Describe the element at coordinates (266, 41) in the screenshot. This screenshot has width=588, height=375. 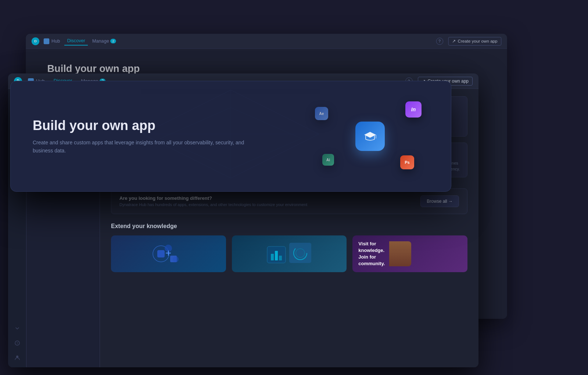
I see `bg-top-bar: D Hub Discover Manage 2 ? ↗ Create your …` at that location.